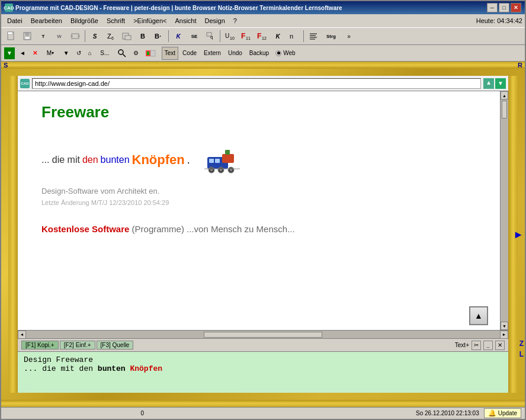 This screenshot has width=526, height=420. I want to click on text-area: Design Freeware ... die mit den bunten K…, so click(263, 372).